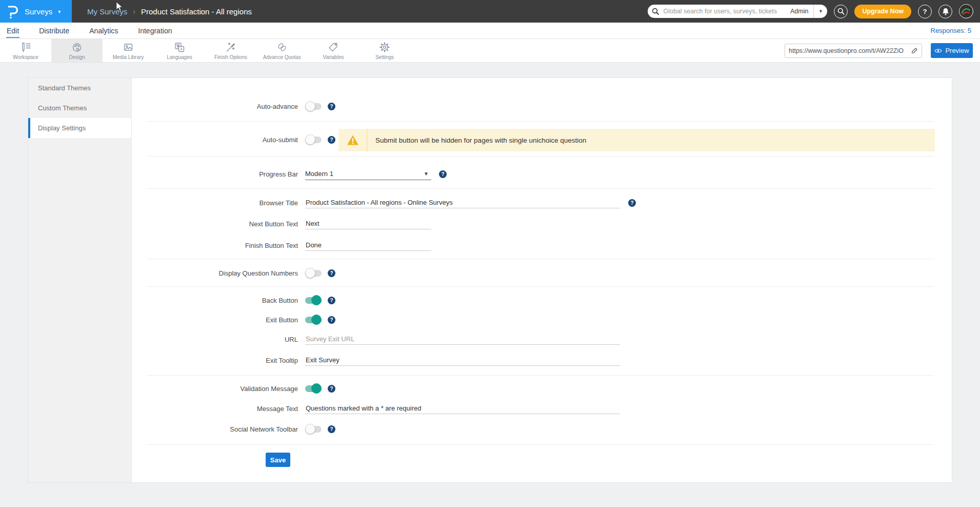 Image resolution: width=980 pixels, height=507 pixels. What do you see at coordinates (946, 11) in the screenshot?
I see `bell-icon` at bounding box center [946, 11].